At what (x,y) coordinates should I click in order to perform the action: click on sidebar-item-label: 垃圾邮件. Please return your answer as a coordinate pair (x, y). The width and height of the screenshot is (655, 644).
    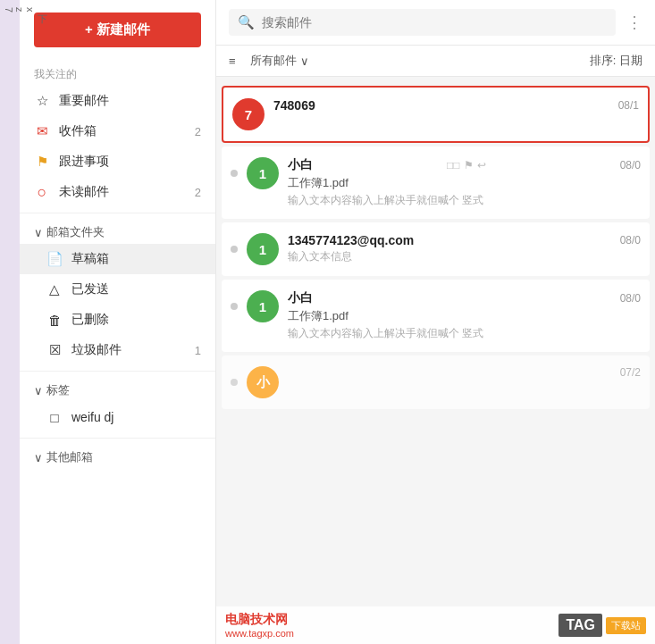
    Looking at the image, I should click on (97, 350).